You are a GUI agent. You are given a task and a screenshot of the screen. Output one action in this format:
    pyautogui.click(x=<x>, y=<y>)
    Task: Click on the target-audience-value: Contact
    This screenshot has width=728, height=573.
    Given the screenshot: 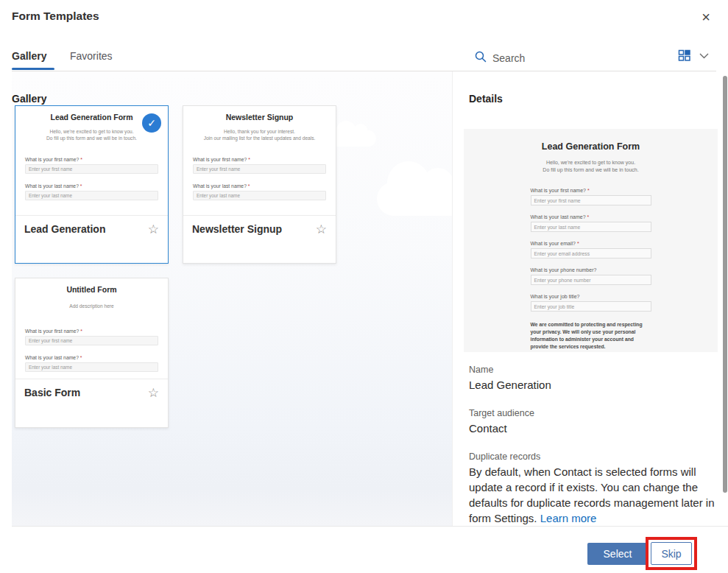 What is the action you would take?
    pyautogui.click(x=488, y=429)
    